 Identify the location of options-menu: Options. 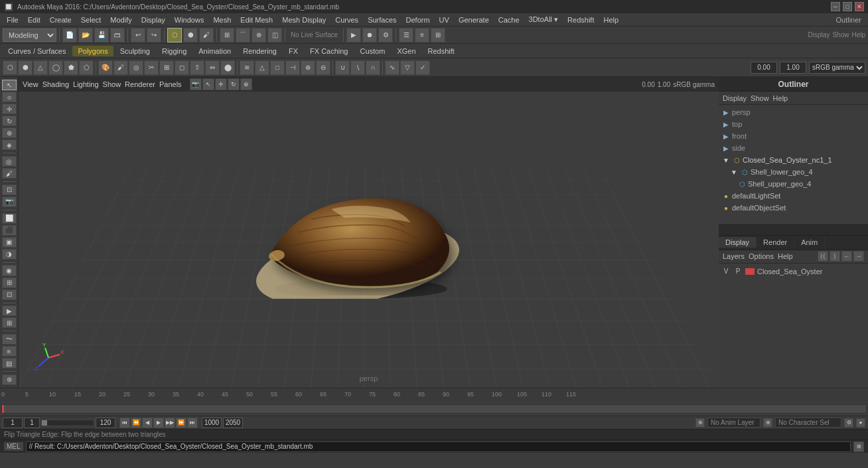
(761, 256).